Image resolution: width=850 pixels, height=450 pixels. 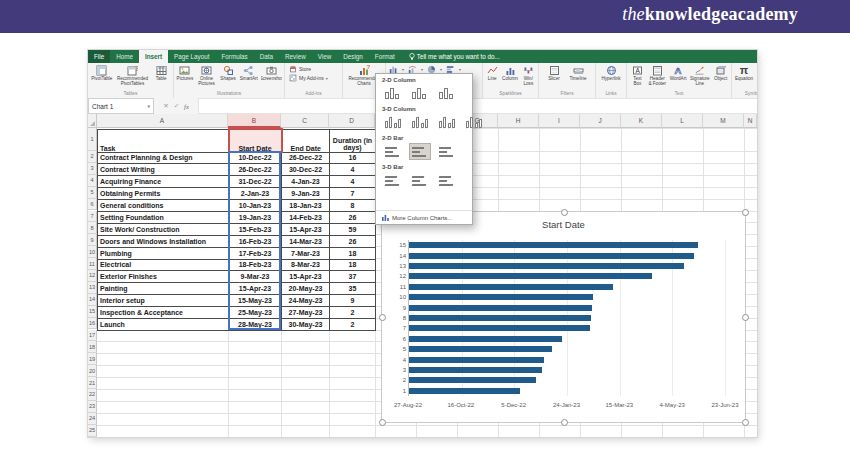 I want to click on column-header-C: C, so click(x=305, y=121).